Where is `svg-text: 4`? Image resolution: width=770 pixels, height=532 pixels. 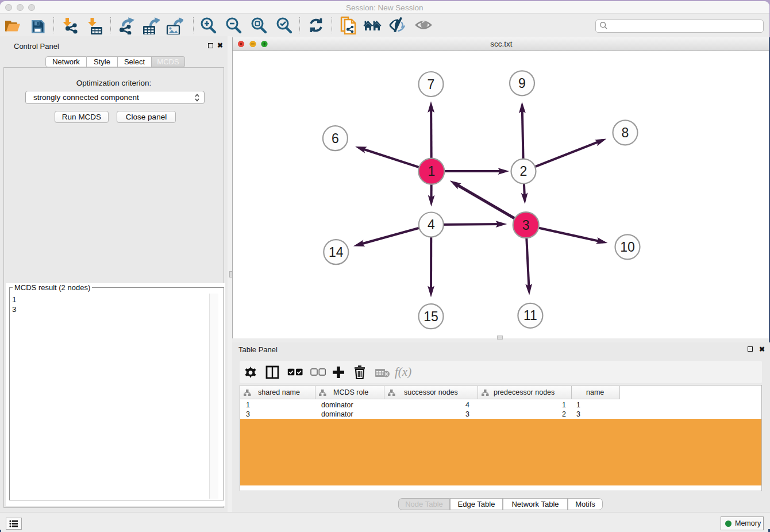
svg-text: 4 is located at coordinates (431, 225).